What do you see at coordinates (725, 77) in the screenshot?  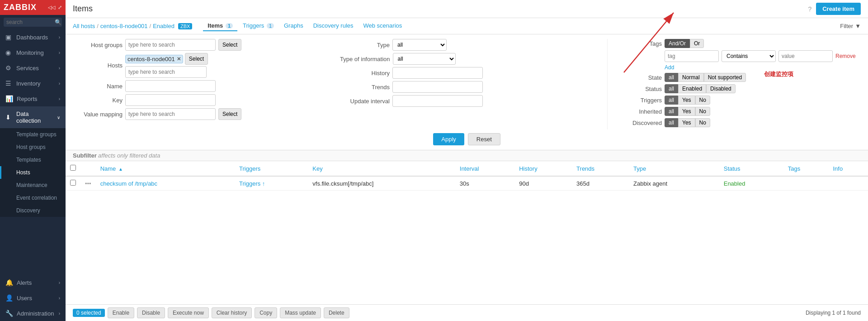 I see `state-not-supported-btn: Not supported` at bounding box center [725, 77].